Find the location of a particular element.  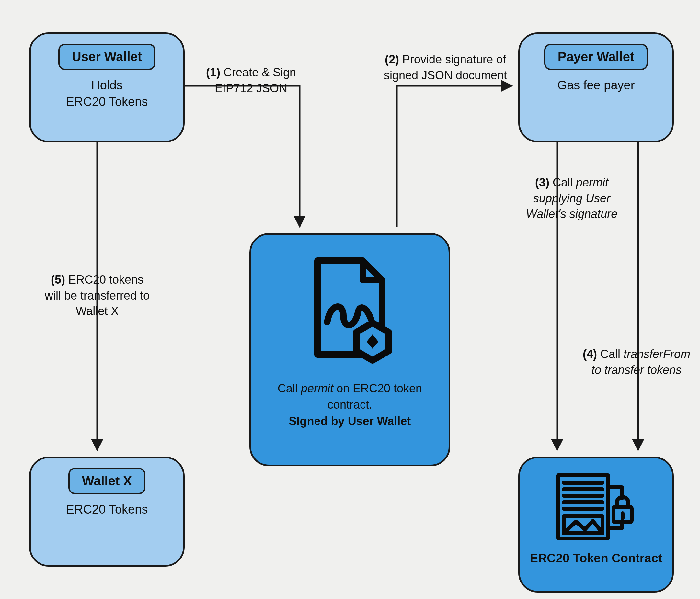

payer-wallet-node: Payer Wallet Gas fee payer is located at coordinates (596, 87).